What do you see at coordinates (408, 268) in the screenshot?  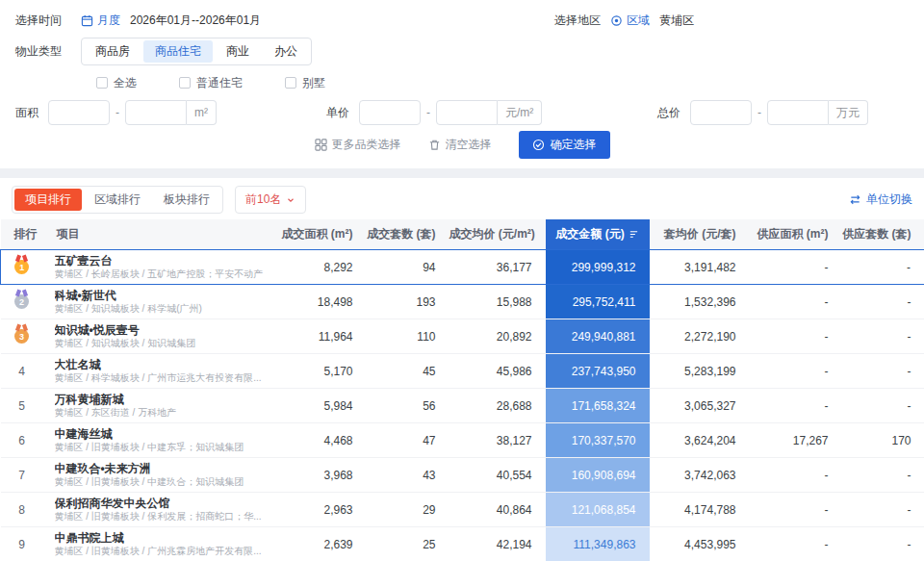 I see `deal-units-cell: 94` at bounding box center [408, 268].